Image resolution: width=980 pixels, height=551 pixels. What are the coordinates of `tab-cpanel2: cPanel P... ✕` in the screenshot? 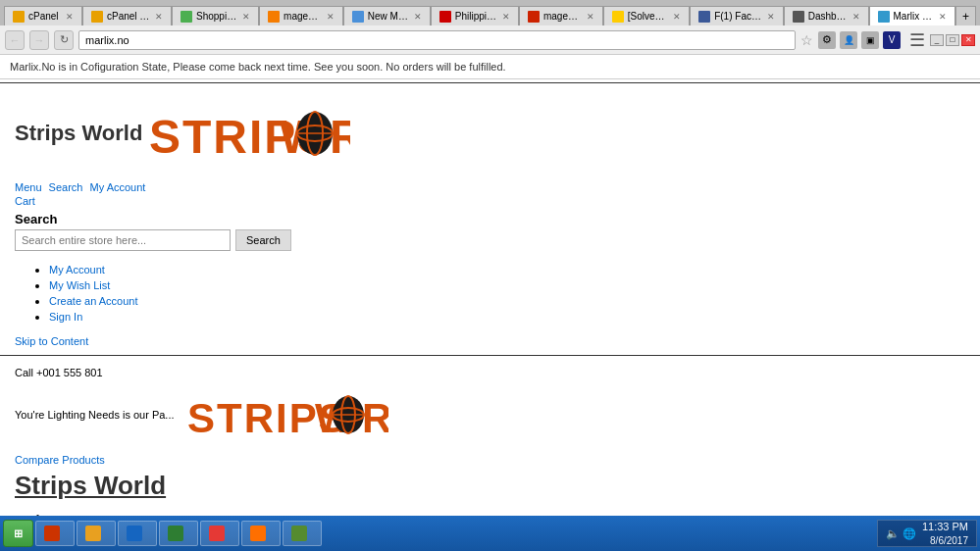 It's located at (128, 16).